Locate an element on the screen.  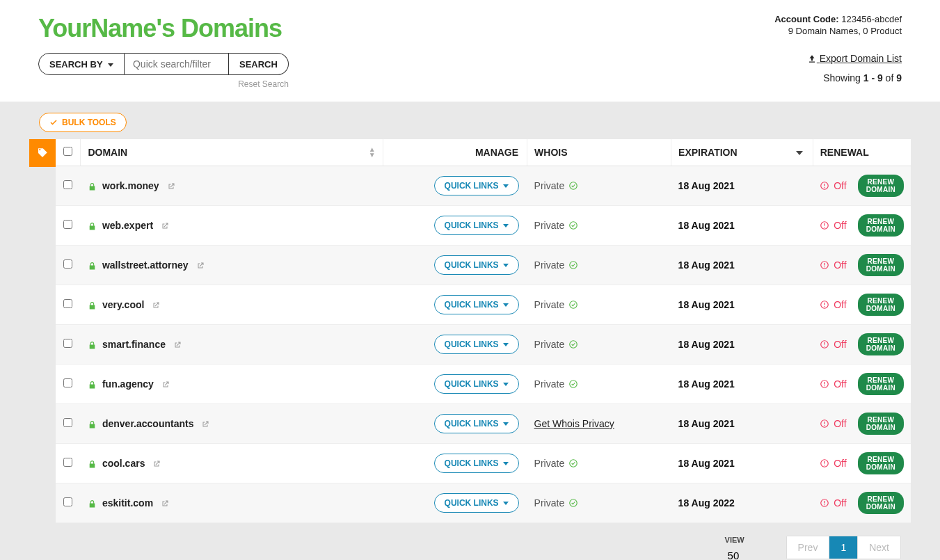
domain-link: web.expert is located at coordinates (128, 225).